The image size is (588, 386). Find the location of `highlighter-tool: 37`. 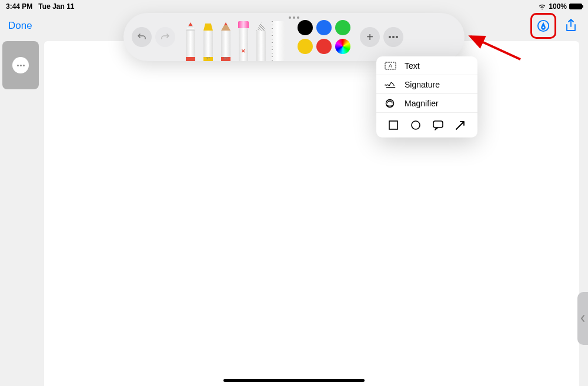

highlighter-tool: 37 is located at coordinates (208, 40).